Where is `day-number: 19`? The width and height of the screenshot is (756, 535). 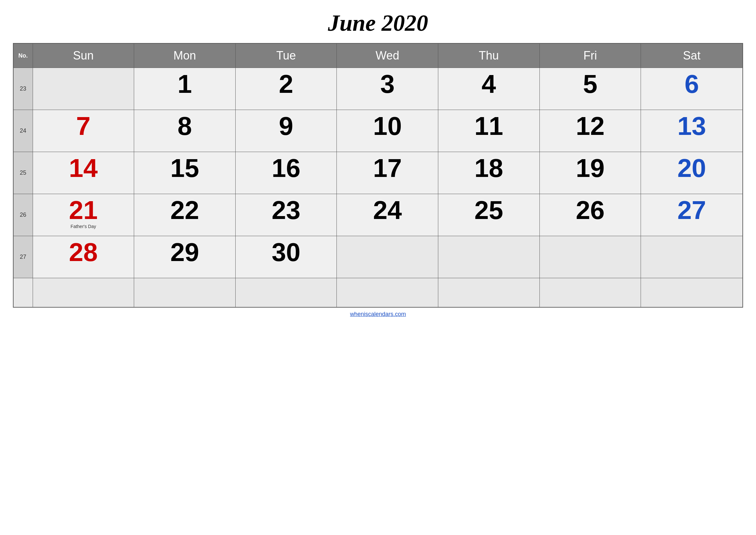
day-number: 19 is located at coordinates (590, 168).